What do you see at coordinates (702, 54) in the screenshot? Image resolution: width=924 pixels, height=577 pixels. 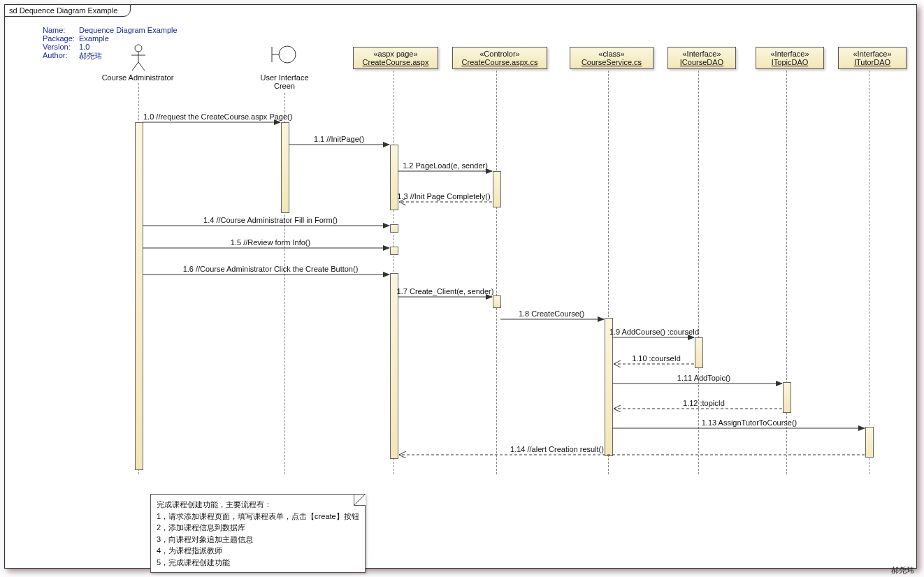 I see `dao1-stereo: «Interface»` at bounding box center [702, 54].